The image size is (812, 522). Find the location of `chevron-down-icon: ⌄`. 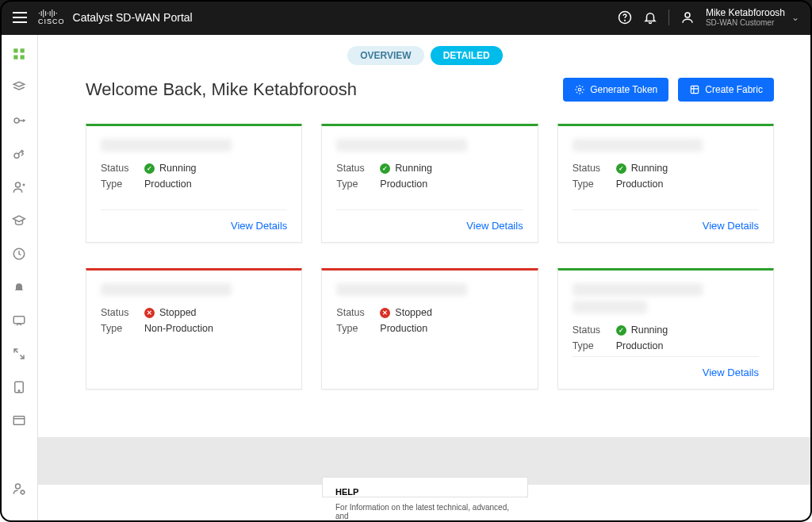

chevron-down-icon: ⌄ is located at coordinates (795, 17).